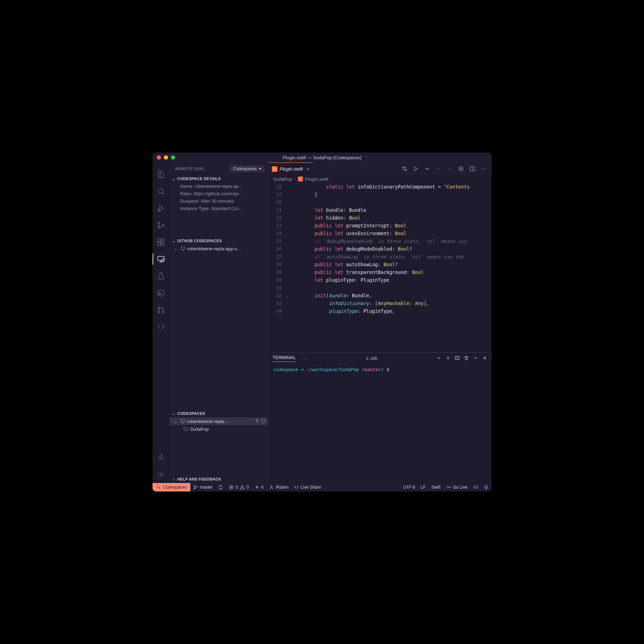 The height and width of the screenshot is (644, 644). Describe the element at coordinates (457, 359) in the screenshot. I see `split-terminal-icon` at that location.